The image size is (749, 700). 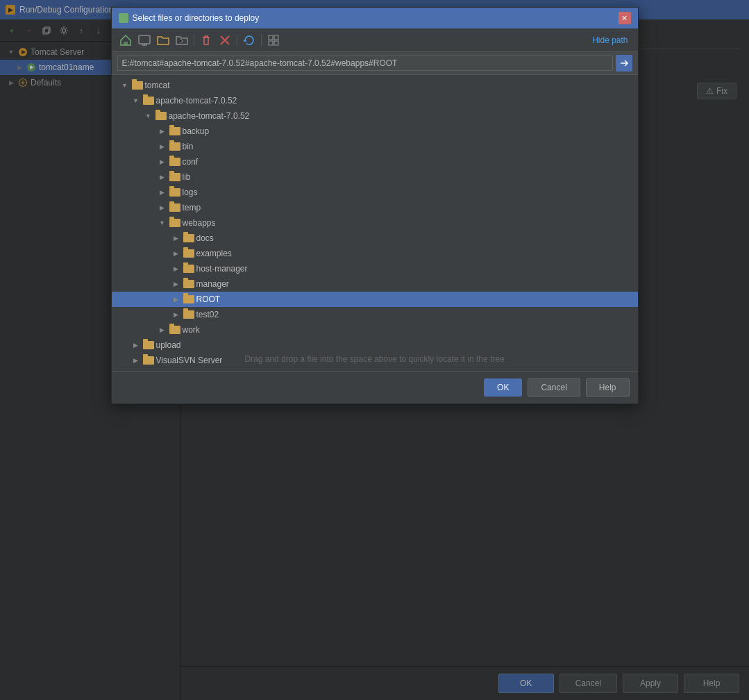 What do you see at coordinates (208, 315) in the screenshot?
I see `dtree-label-test02: test02` at bounding box center [208, 315].